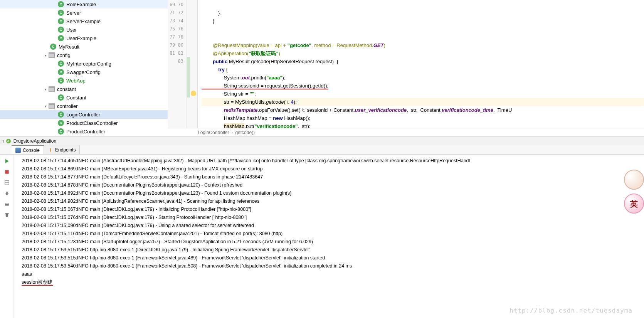  Describe the element at coordinates (571, 311) in the screenshot. I see `watermark: http://blog.csdn.net/tuesdayma` at that location.